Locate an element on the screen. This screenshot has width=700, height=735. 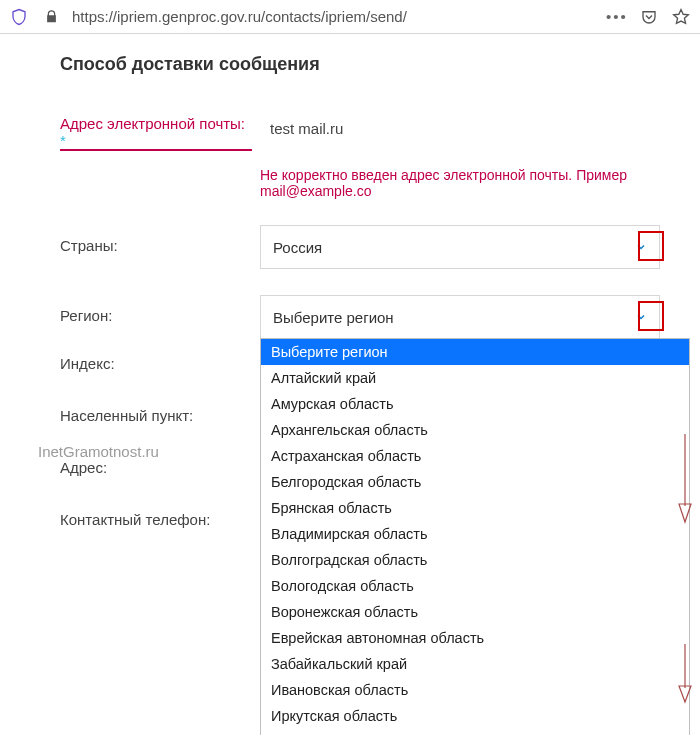
row-region: Регион: Выберите регион Выберите регионА… is located at coordinates (360, 318).